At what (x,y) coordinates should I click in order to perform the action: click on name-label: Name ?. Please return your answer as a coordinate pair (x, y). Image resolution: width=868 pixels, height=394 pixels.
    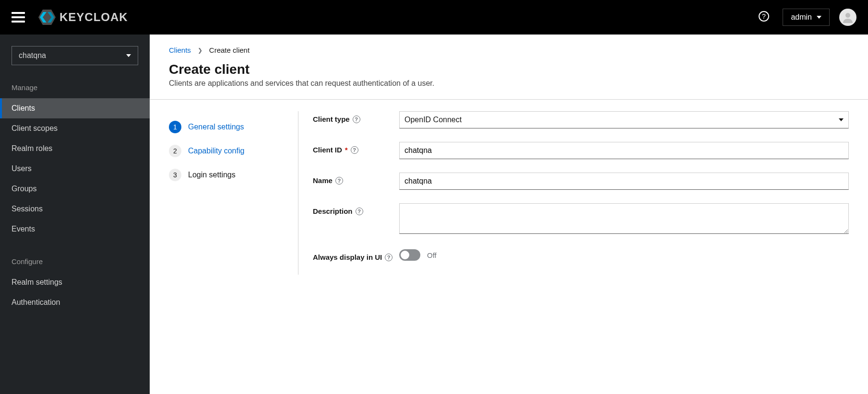
    Looking at the image, I should click on (356, 178).